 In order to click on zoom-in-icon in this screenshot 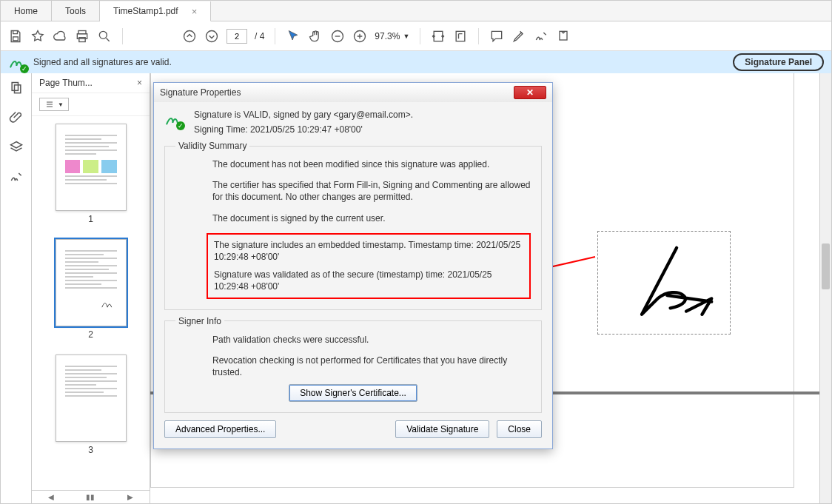, I will do `click(360, 36)`.